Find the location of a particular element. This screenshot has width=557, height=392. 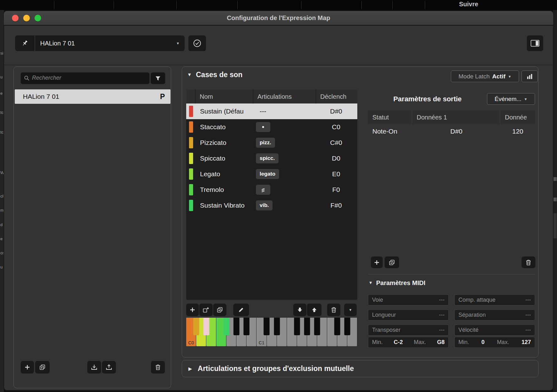

piano-key-F#1 is located at coordinates (297, 326).